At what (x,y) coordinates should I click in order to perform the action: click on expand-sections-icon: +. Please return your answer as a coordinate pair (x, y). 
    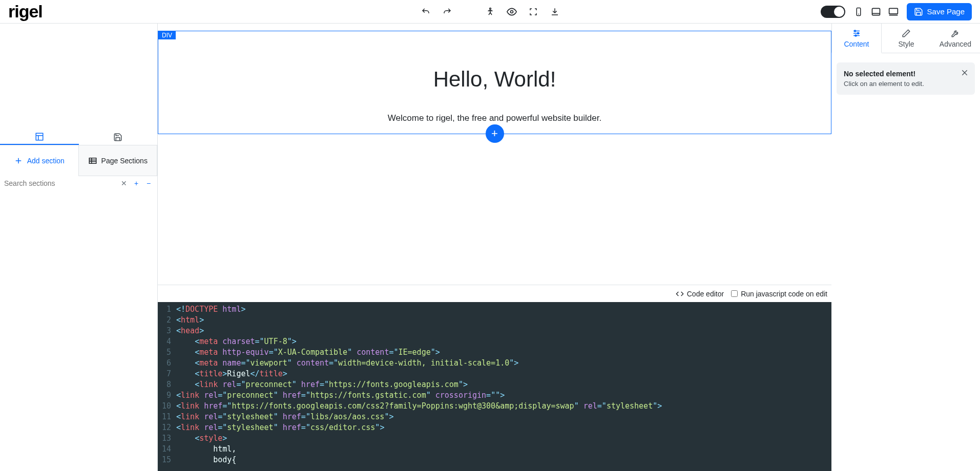
    Looking at the image, I should click on (136, 183).